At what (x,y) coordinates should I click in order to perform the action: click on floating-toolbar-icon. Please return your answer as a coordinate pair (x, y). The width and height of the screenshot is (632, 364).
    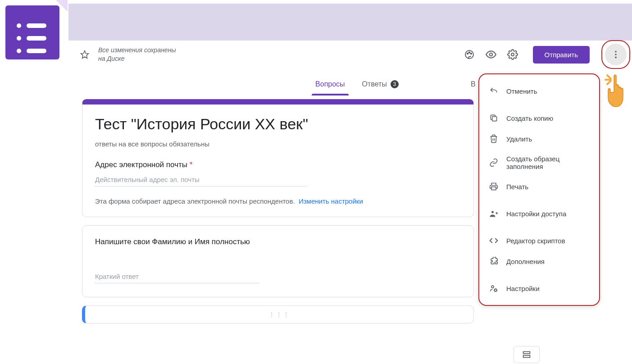
    Looking at the image, I should click on (527, 355).